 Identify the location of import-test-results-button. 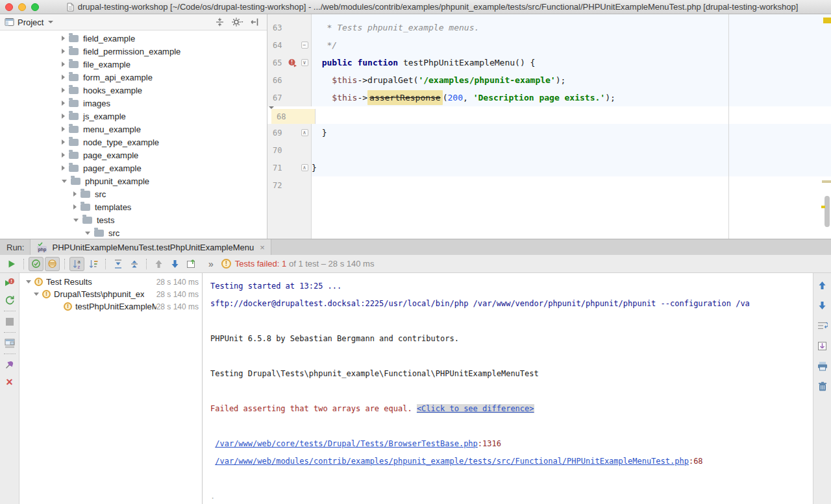
(191, 264).